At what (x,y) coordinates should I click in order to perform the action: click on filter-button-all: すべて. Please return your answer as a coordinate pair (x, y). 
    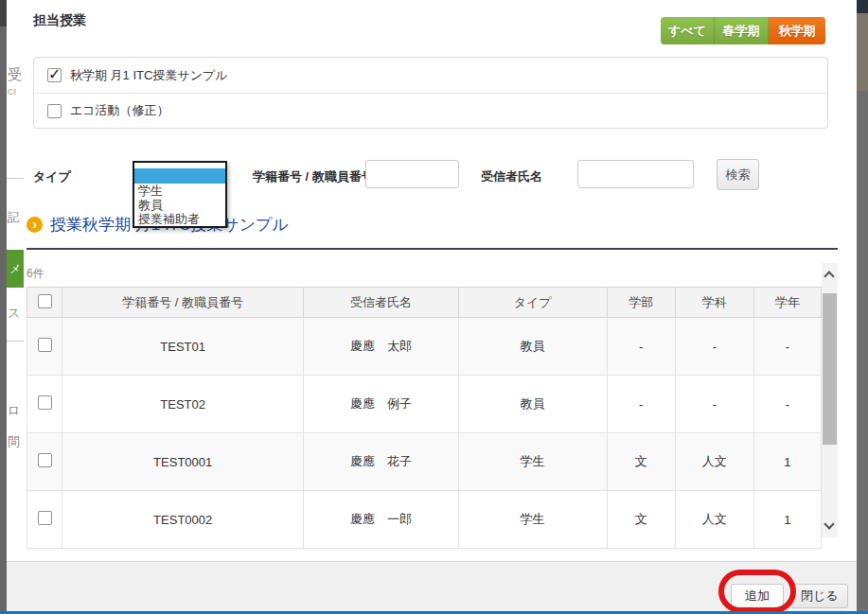
    Looking at the image, I should click on (687, 30).